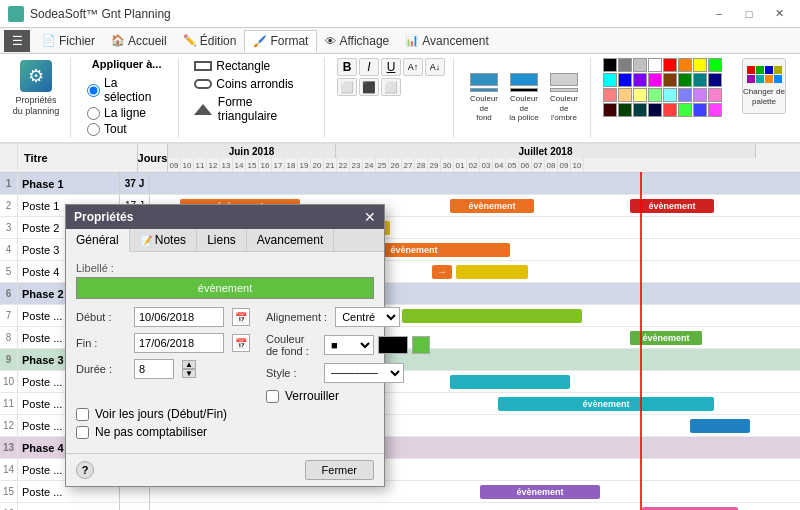 Image resolution: width=800 pixels, height=510 pixels. Describe the element at coordinates (347, 87) in the screenshot. I see `align-left-button: ⬜` at that location.